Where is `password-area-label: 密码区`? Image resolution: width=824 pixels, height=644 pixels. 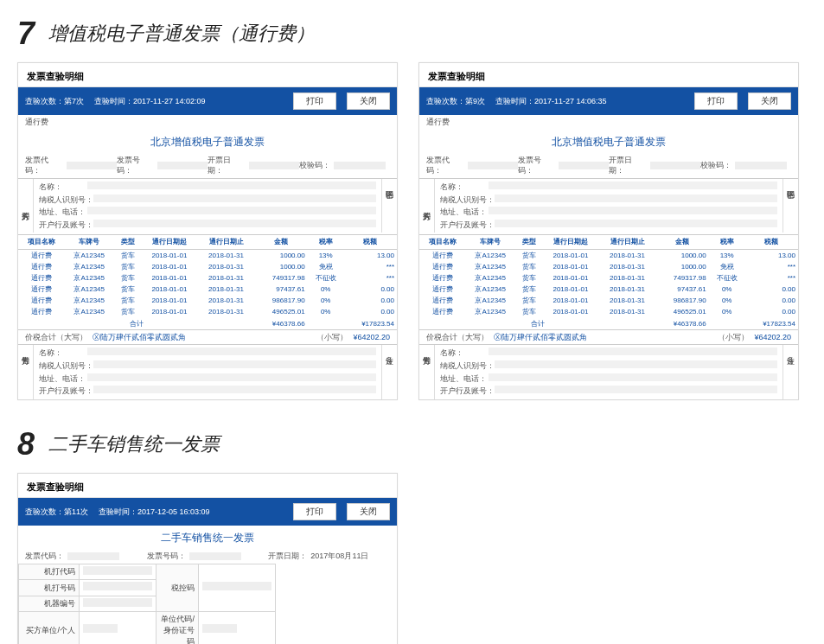 password-area-label: 密码区 is located at coordinates (389, 206).